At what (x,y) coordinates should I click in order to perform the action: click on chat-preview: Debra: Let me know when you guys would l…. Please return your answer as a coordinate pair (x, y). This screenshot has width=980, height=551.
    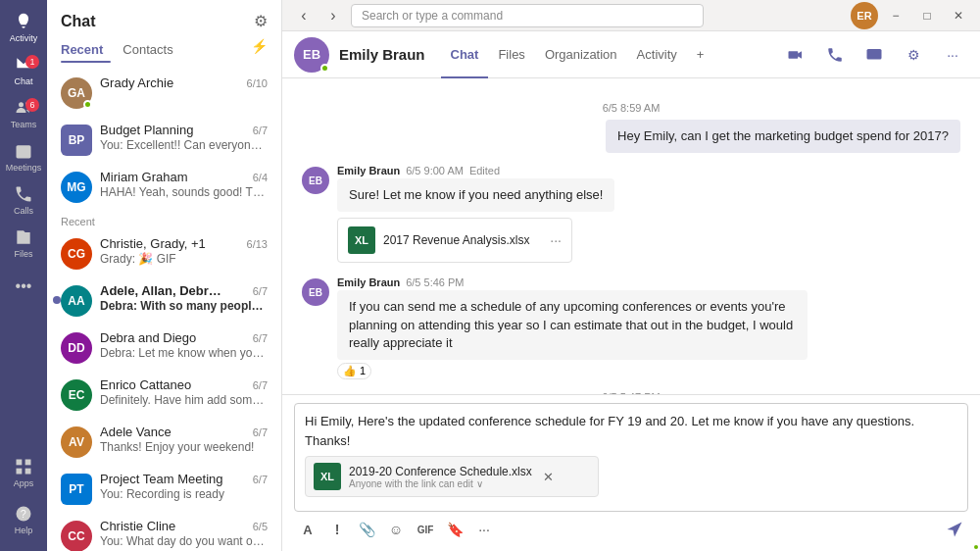
    Looking at the image, I should click on (184, 353).